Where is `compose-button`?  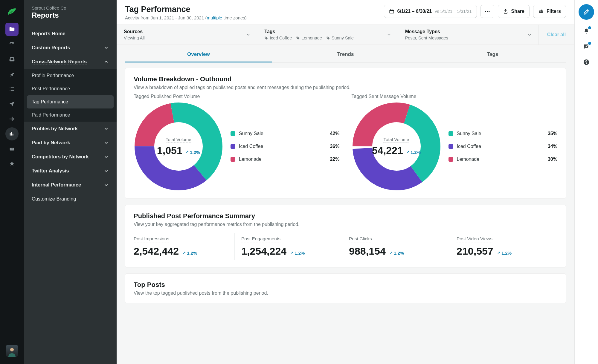 compose-button is located at coordinates (586, 12).